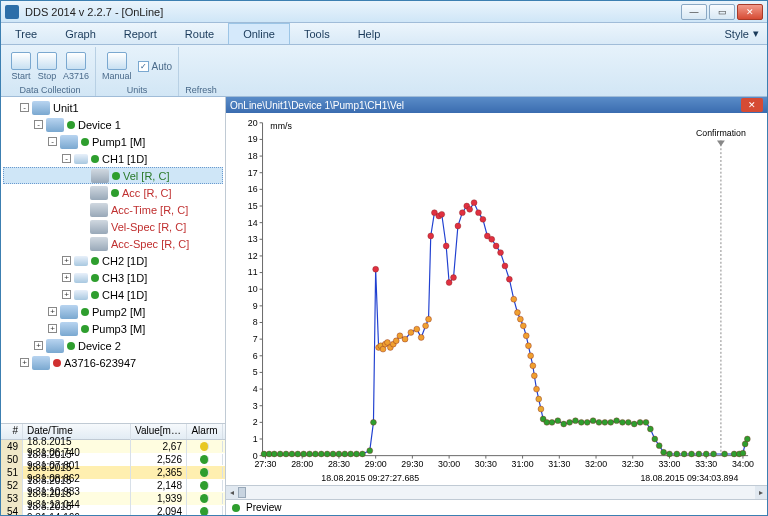  I want to click on tree-node: +Pump2 [M], so click(113, 312).